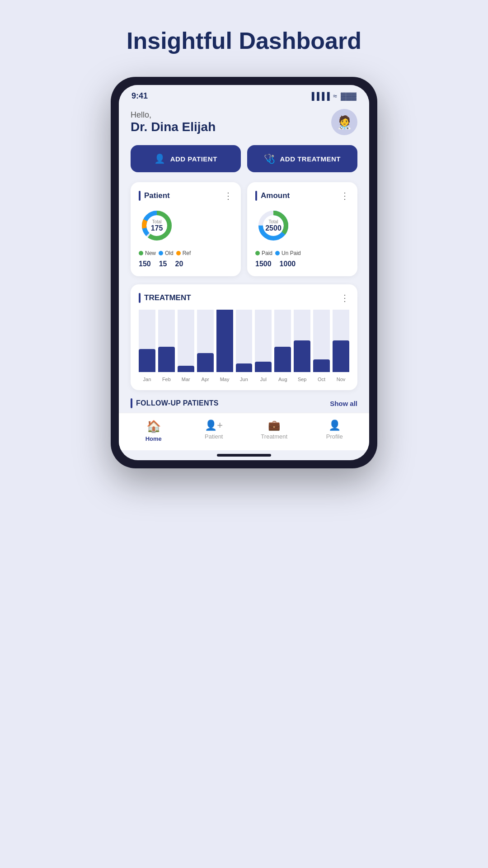 Image resolution: width=488 pixels, height=868 pixels. Describe the element at coordinates (341, 341) in the screenshot. I see `bar-track-nov` at that location.